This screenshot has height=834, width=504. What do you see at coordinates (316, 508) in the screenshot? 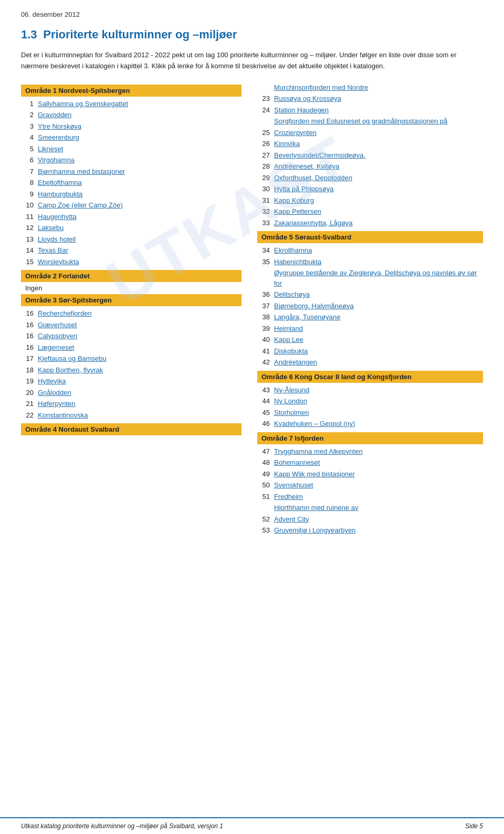
I see `list-text: Hiorthhamn med ruinene av` at bounding box center [316, 508].